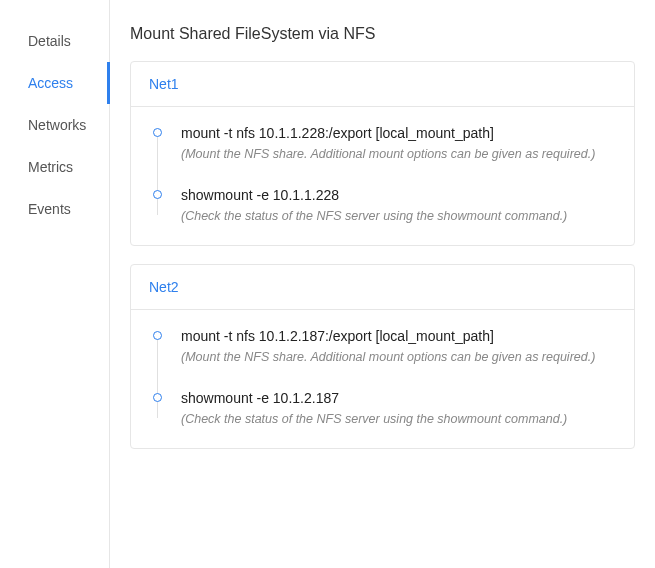 This screenshot has height=568, width=655. Describe the element at coordinates (55, 41) in the screenshot. I see `sidebar-item-details: Details` at that location.